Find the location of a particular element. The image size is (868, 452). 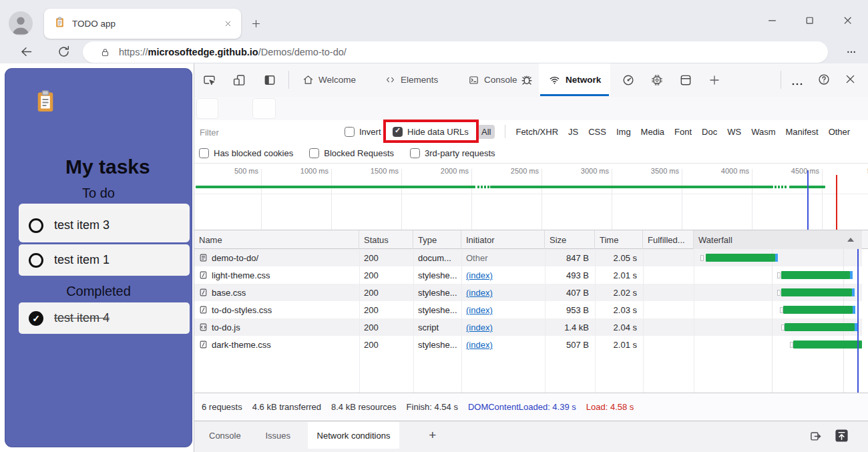

type-filter-other: Other is located at coordinates (840, 132).